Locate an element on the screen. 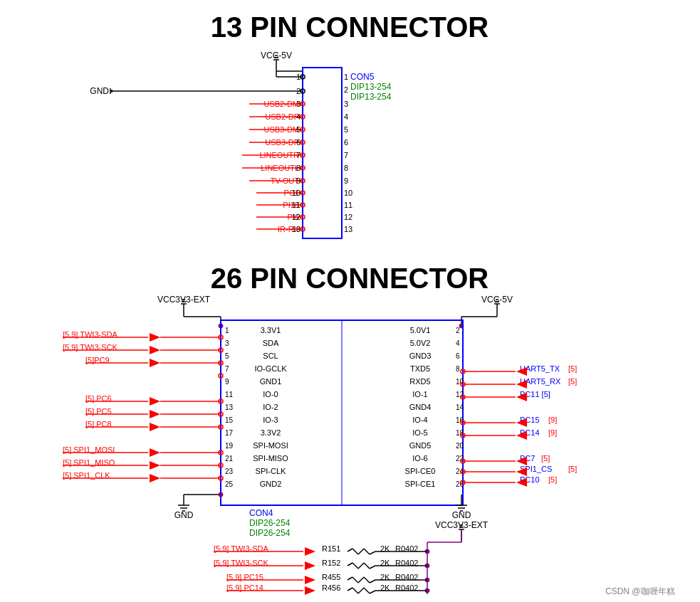  svg-text: 15 is located at coordinates (229, 420).